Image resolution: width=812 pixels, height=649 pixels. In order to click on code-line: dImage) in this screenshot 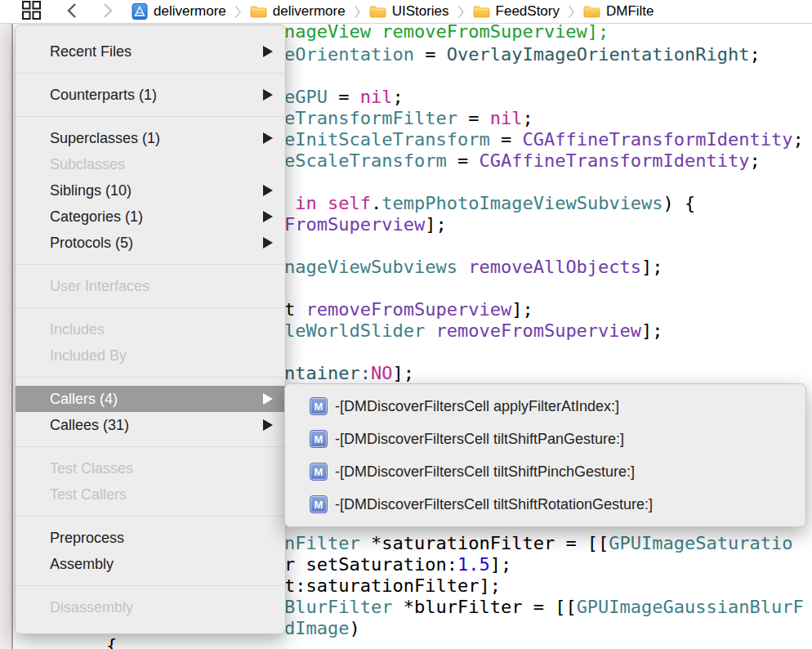, I will do `click(322, 629)`.